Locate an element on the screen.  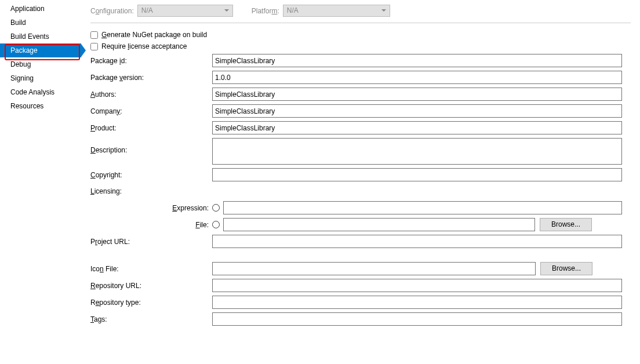
sidebar-item-package: Package is located at coordinates (41, 50).